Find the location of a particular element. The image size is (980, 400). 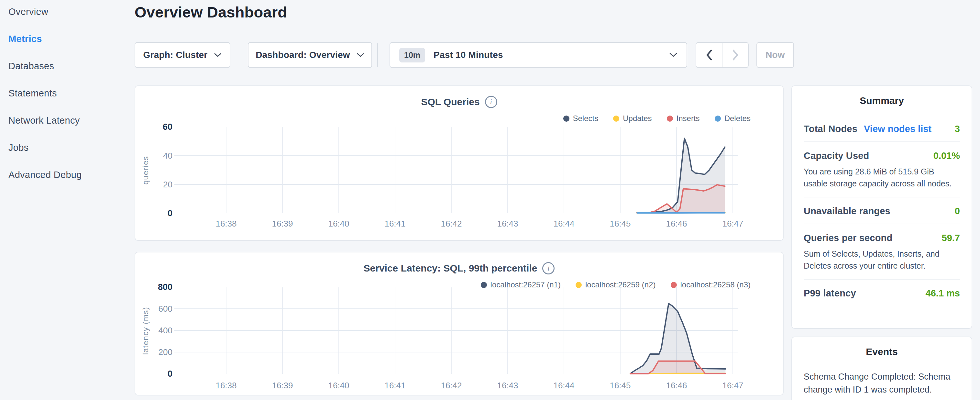

sidebar-item-databases: Databases is located at coordinates (67, 66).